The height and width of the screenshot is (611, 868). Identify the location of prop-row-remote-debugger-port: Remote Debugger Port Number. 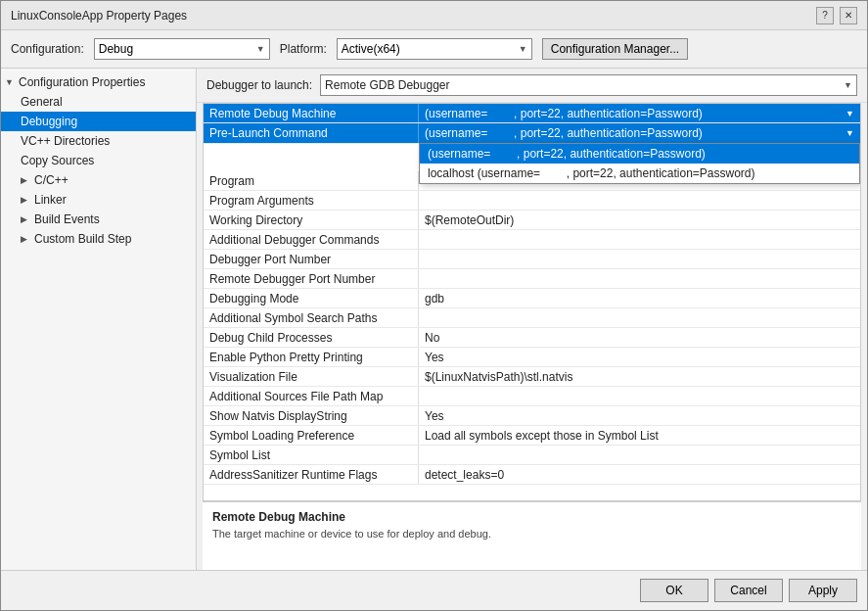
(532, 279).